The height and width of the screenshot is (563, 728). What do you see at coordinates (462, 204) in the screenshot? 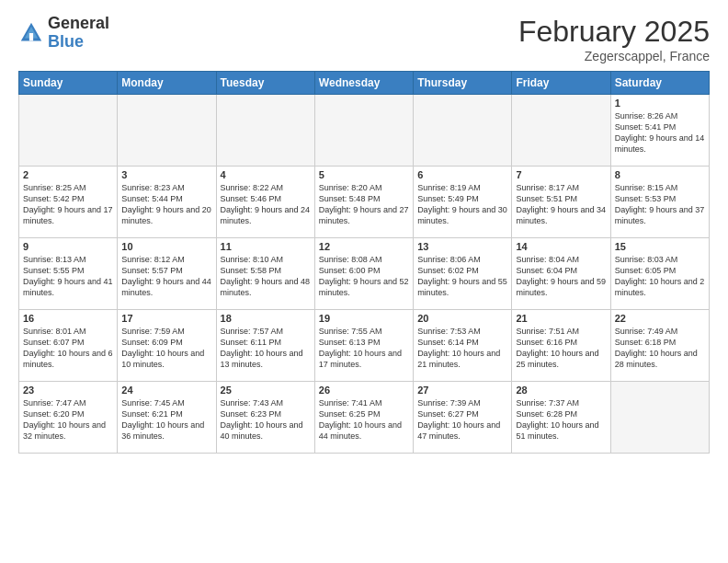
I see `day-info: Sunrise: 8:19 AM Sunset: 5:49 PM Dayligh…` at bounding box center [462, 204].